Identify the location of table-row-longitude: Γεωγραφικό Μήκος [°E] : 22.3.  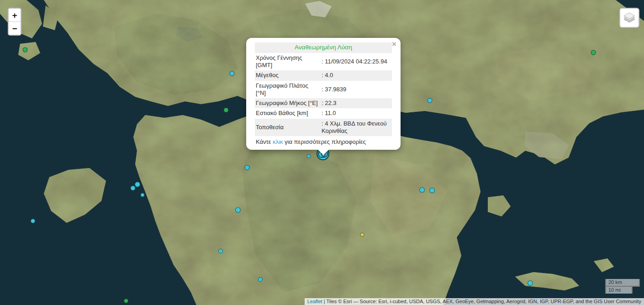
(323, 103).